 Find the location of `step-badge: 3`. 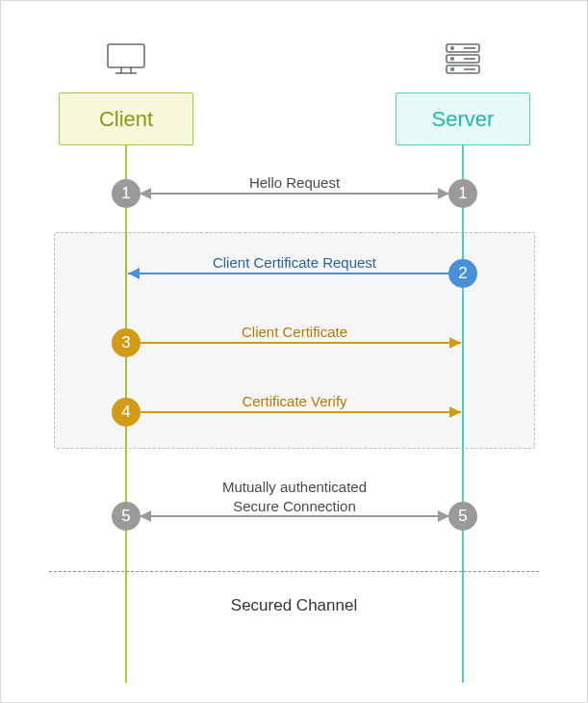

step-badge: 3 is located at coordinates (126, 343).